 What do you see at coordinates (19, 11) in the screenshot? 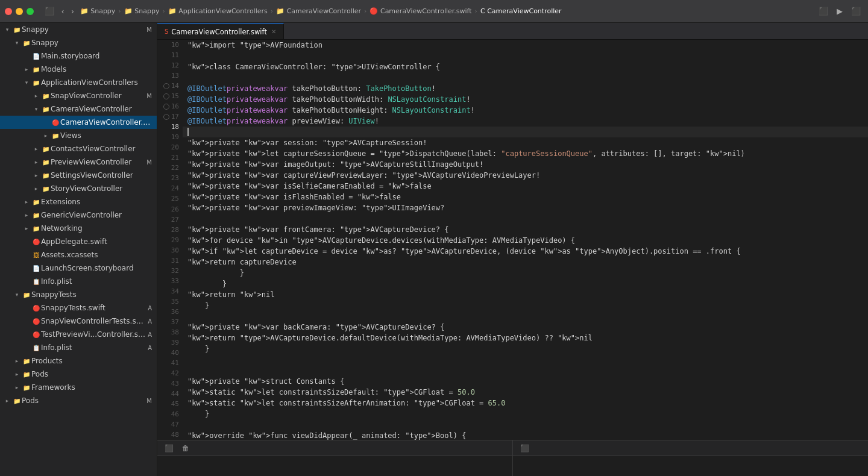
I see `window-controls` at bounding box center [19, 11].